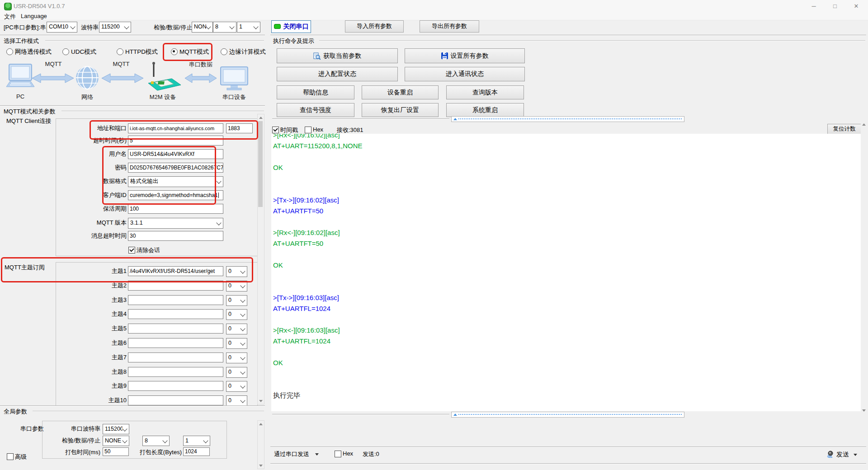 The image size is (868, 470). What do you see at coordinates (316, 110) in the screenshot?
I see `query-signal-button: 查信号强度` at bounding box center [316, 110].